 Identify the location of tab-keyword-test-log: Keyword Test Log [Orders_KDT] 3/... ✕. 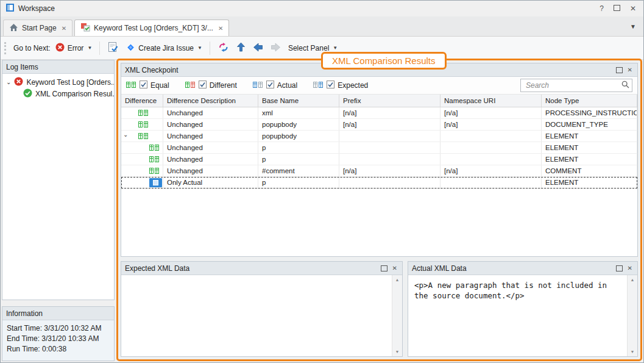
(152, 28).